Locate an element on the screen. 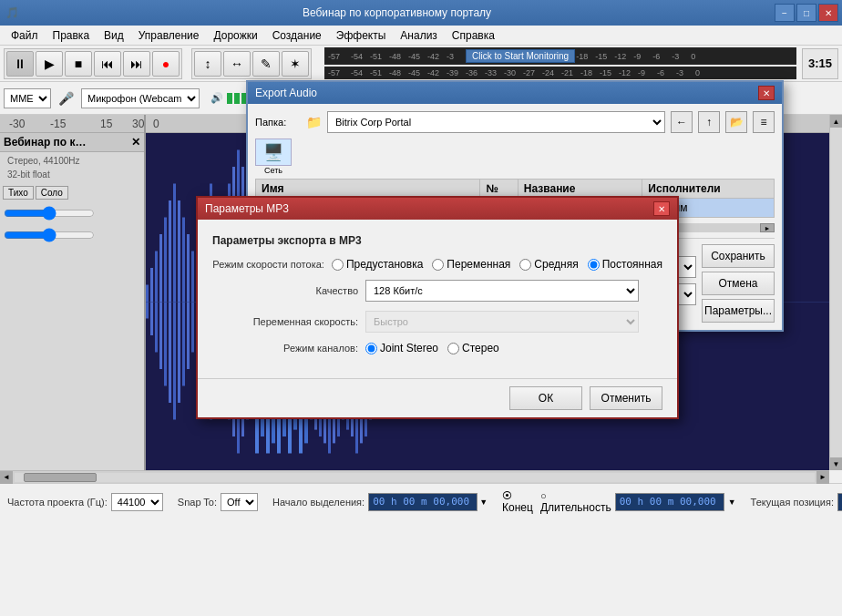 The width and height of the screenshot is (842, 616). radio-variable: Переменная is located at coordinates (471, 264).